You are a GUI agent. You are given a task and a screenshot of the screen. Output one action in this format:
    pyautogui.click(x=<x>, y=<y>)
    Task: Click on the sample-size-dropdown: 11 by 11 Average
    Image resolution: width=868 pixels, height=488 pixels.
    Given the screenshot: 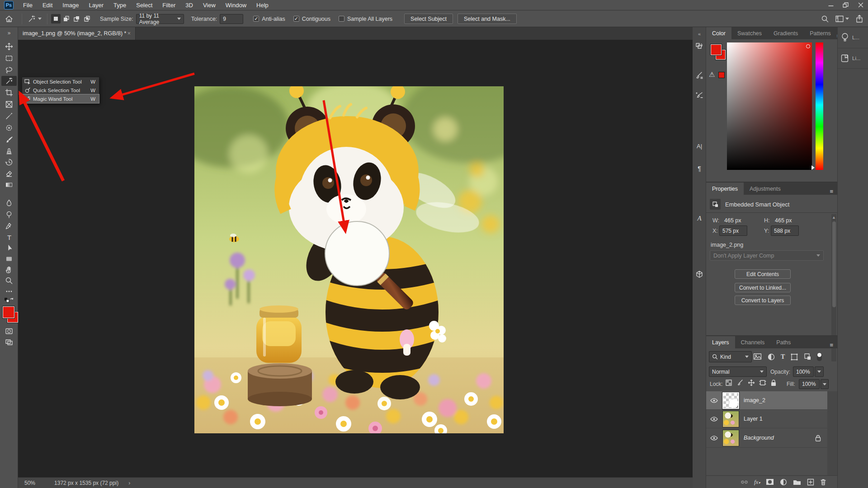 What is the action you would take?
    pyautogui.click(x=160, y=19)
    